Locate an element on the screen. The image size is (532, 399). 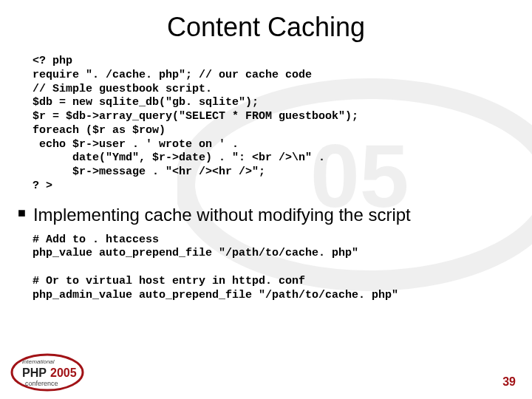
logo-line2: PHP is located at coordinates (34, 372).